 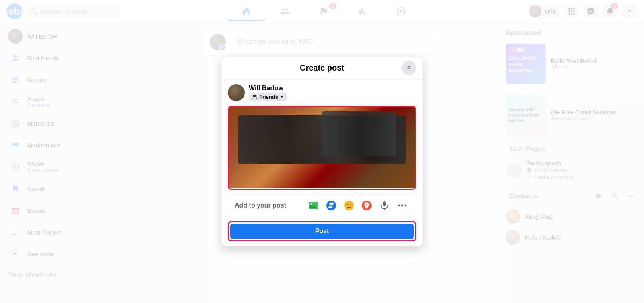 I want to click on tag-people-icon, so click(x=331, y=205).